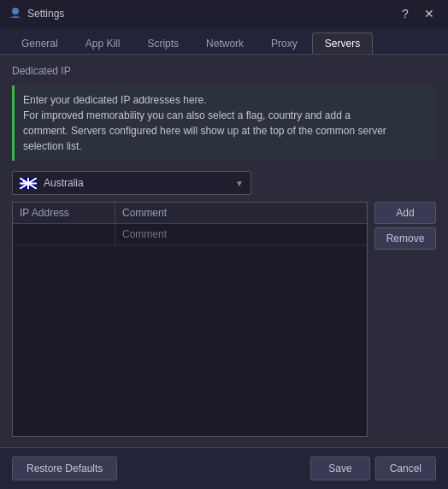  I want to click on cancel-button: Cancel, so click(405, 468).